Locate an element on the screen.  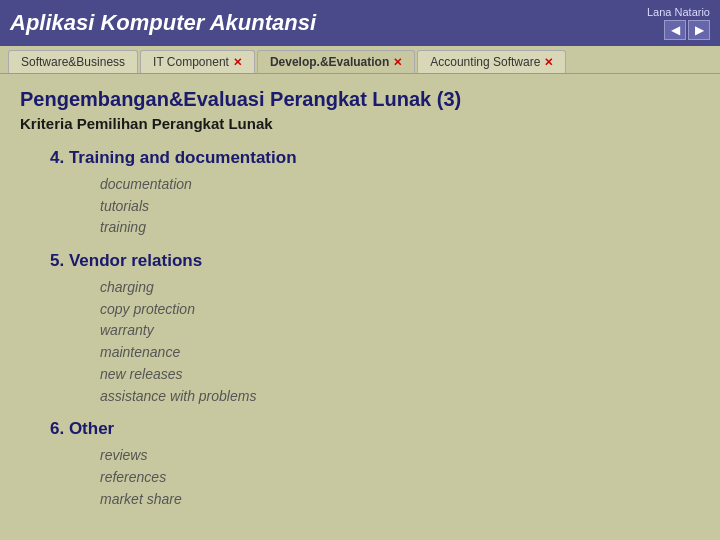
tab-it-component: IT Component✕ is located at coordinates (198, 62).